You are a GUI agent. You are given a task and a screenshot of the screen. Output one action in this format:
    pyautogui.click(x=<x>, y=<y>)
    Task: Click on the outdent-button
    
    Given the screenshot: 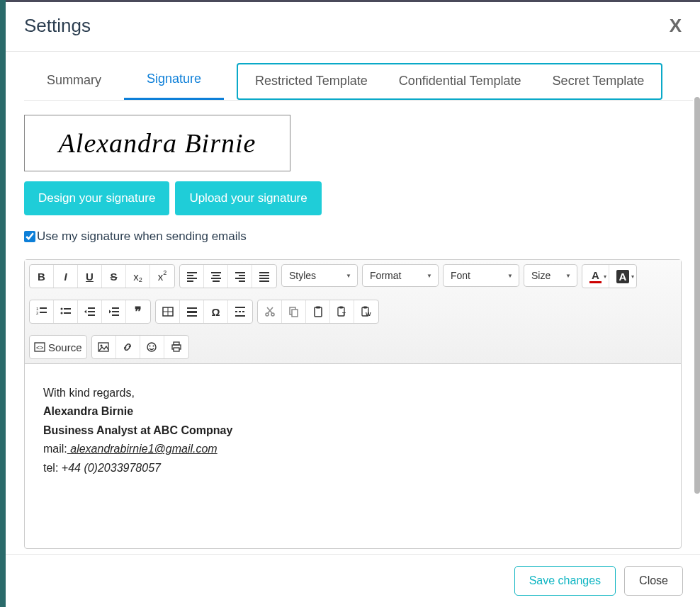 What is the action you would take?
    pyautogui.click(x=90, y=312)
    